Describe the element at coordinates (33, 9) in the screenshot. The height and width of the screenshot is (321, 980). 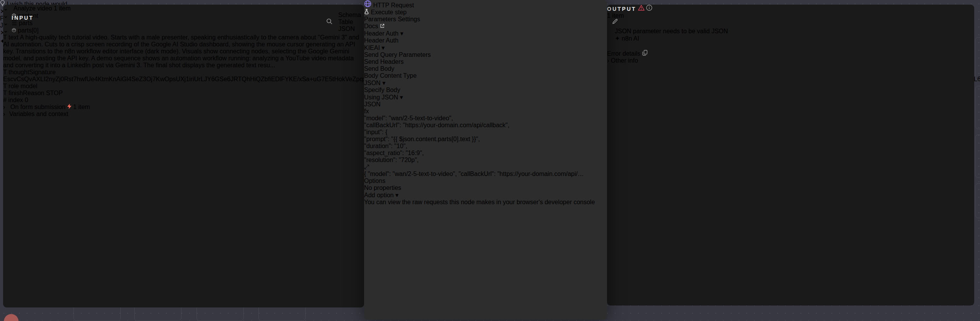
I see `node-label: Analyze video` at that location.